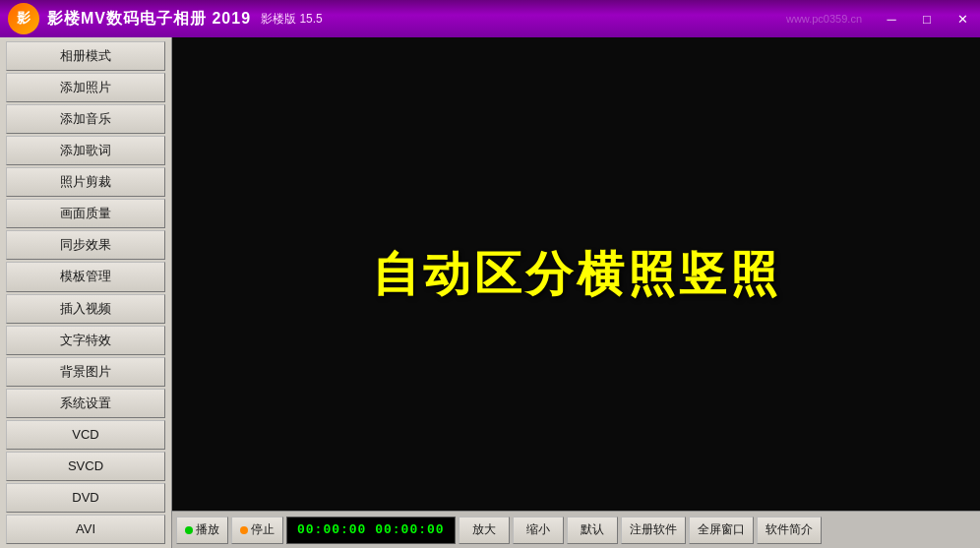  What do you see at coordinates (208, 529) in the screenshot?
I see `play-label: 播放` at bounding box center [208, 529].